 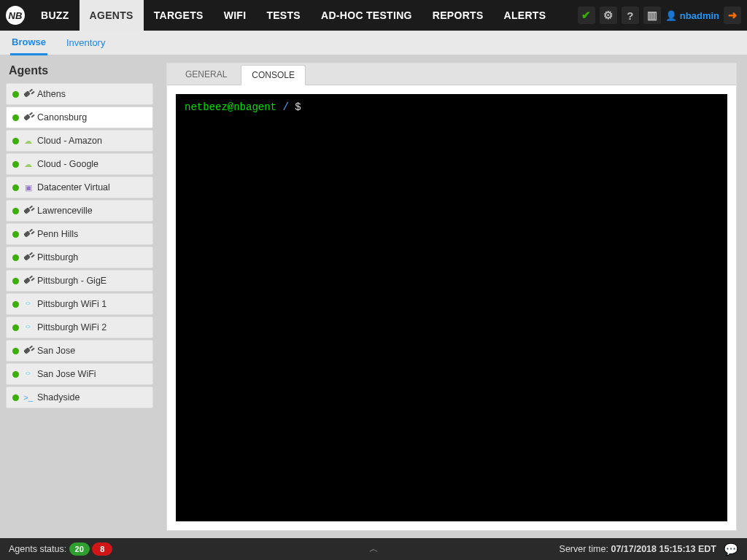 I want to click on vm-icon: ▣, so click(x=28, y=188).